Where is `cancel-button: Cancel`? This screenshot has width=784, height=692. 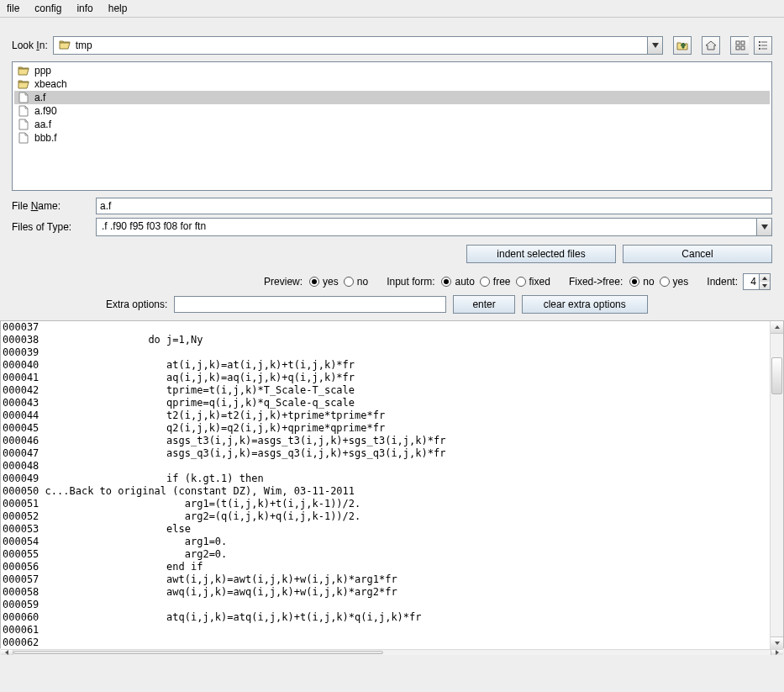
cancel-button: Cancel is located at coordinates (697, 254).